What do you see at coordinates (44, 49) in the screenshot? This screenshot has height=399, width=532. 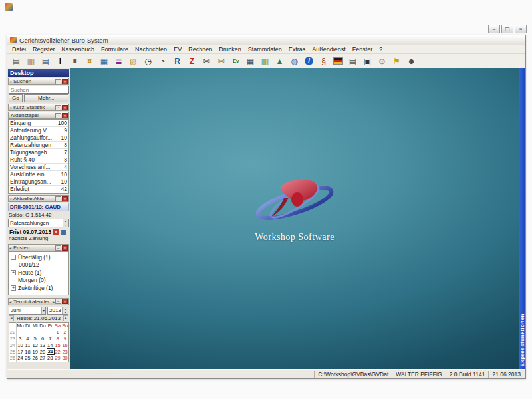 I see `menu-item-register: Register` at bounding box center [44, 49].